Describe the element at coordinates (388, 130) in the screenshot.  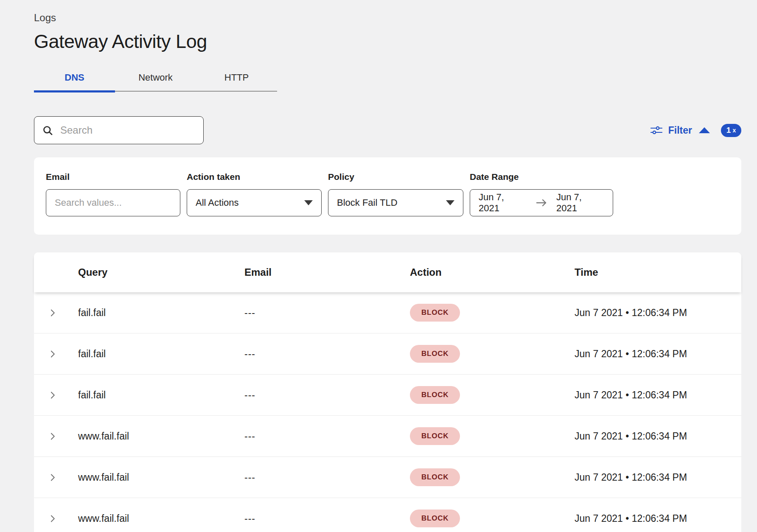
I see `search-filter-row: Filter 1 x` at that location.